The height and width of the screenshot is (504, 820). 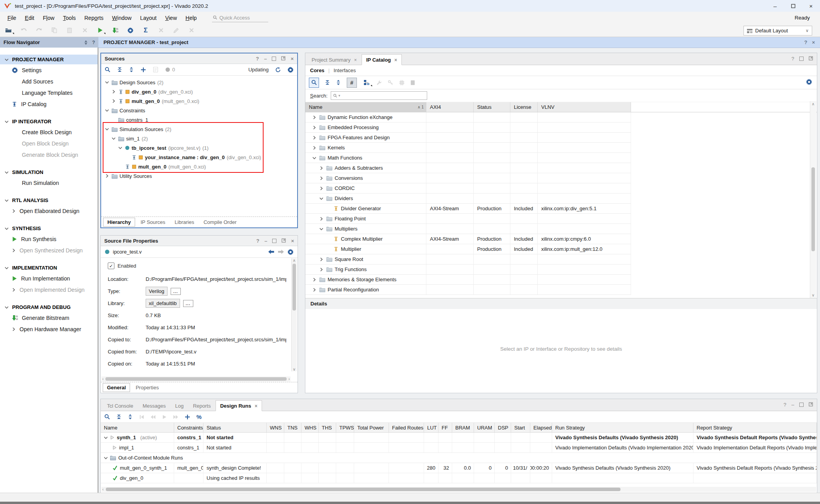 What do you see at coordinates (184, 222) in the screenshot?
I see `sources-tab-libraries: Libraries` at bounding box center [184, 222].